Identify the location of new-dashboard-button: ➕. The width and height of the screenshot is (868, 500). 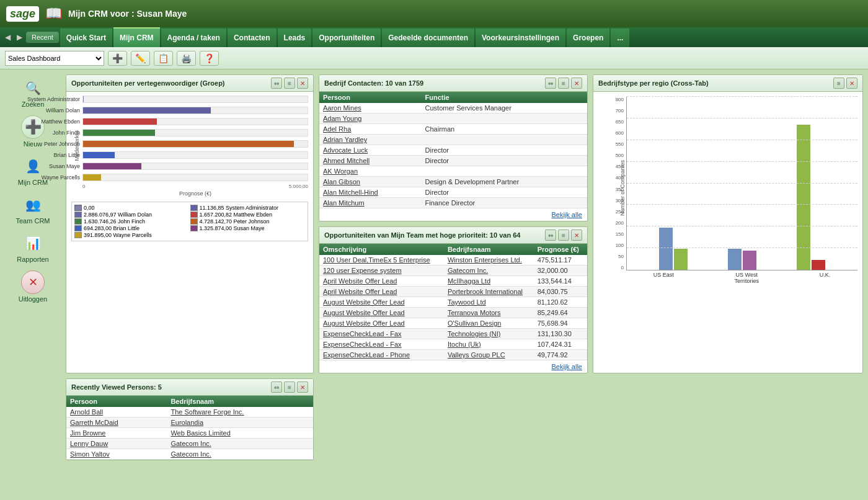
(118, 58).